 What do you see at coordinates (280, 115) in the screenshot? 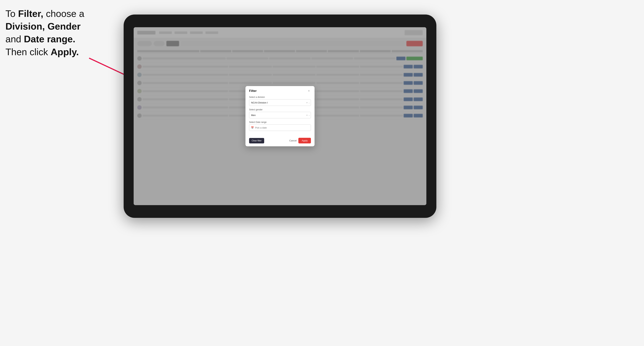
I see `gender-select-wrapper: Men Women × ⌄` at bounding box center [280, 115].